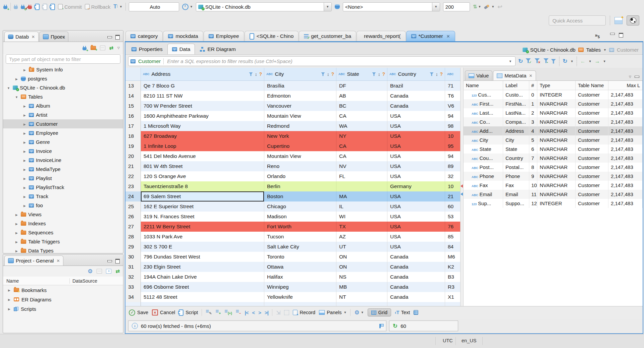 The width and height of the screenshot is (644, 348). Describe the element at coordinates (203, 267) in the screenshot. I see `cell-address: 230 Elgin Street` at that location.